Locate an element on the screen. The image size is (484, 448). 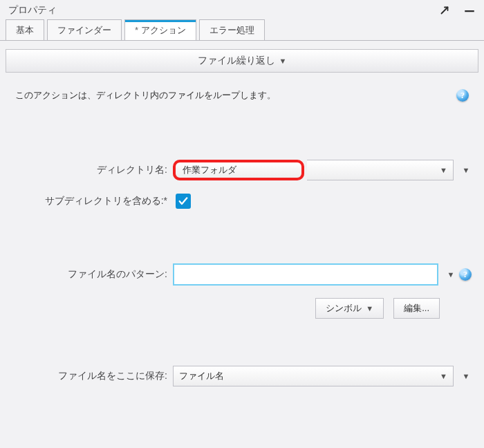
step-title: ファイル繰り返し is located at coordinates (236, 61).